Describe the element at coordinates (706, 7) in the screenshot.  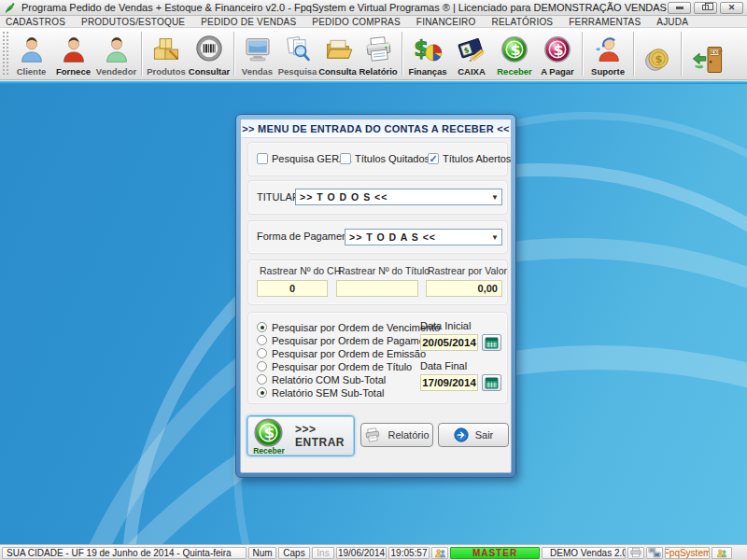
I see `restore-button` at that location.